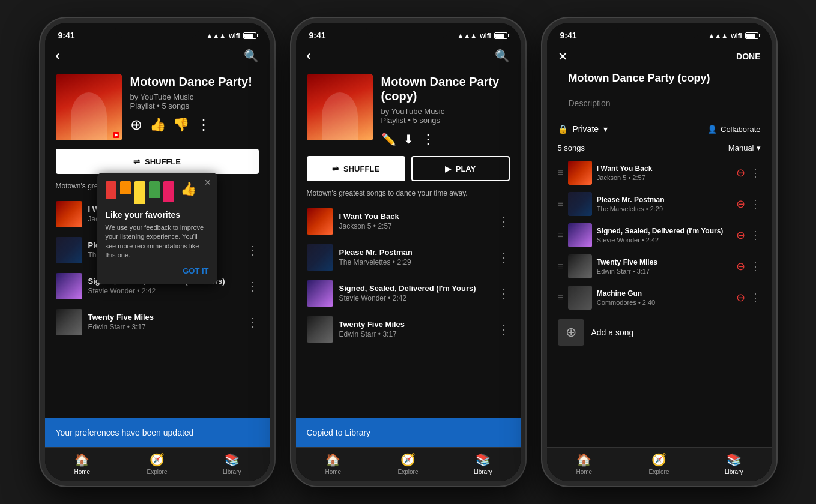 The width and height of the screenshot is (816, 504). I want to click on edit-info-3-2: Signed, Sealed, Delivered (I'm Yours) St…, so click(664, 235).